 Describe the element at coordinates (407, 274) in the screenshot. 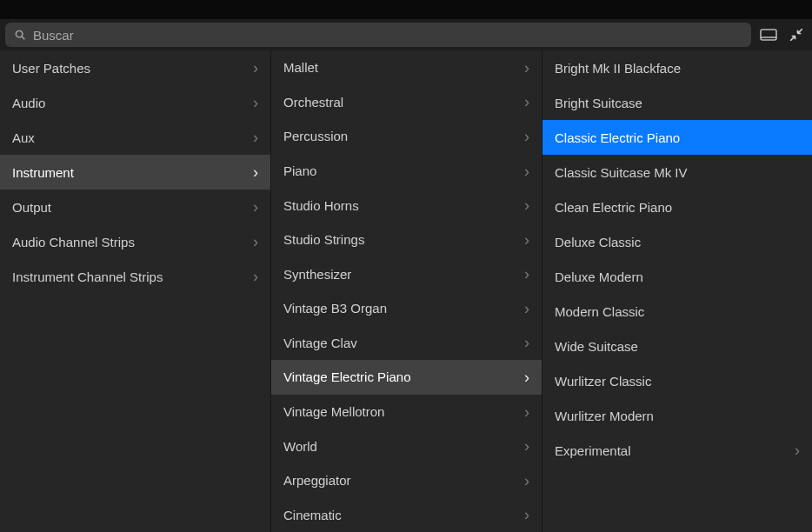

I see `list-item: Synthesizer›` at that location.